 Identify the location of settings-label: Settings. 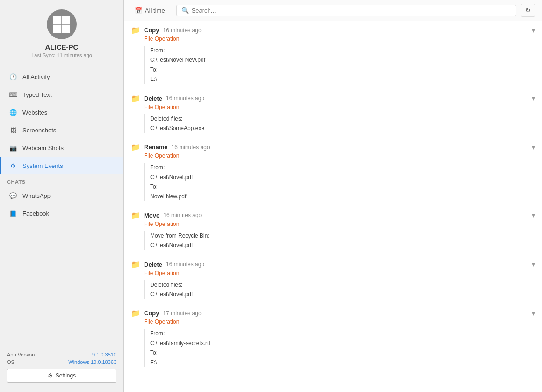
(65, 376).